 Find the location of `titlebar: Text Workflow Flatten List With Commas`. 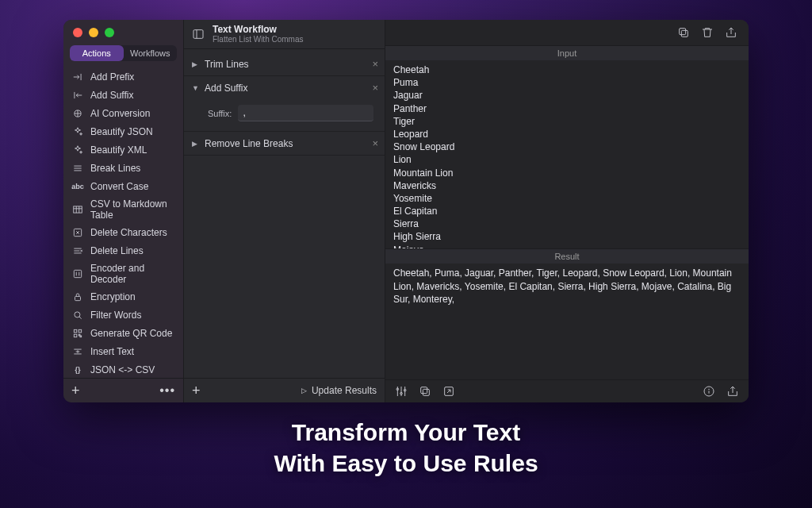

titlebar: Text Workflow Flatten List With Commas is located at coordinates (284, 35).